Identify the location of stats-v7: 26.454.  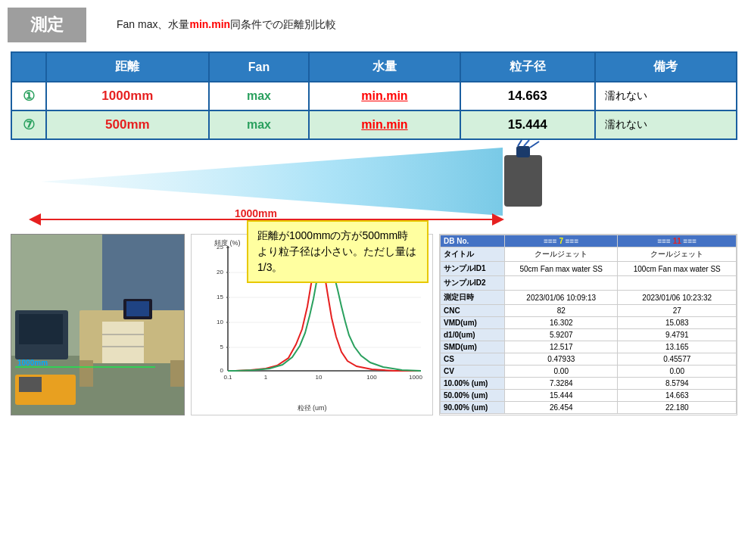
(560, 408).